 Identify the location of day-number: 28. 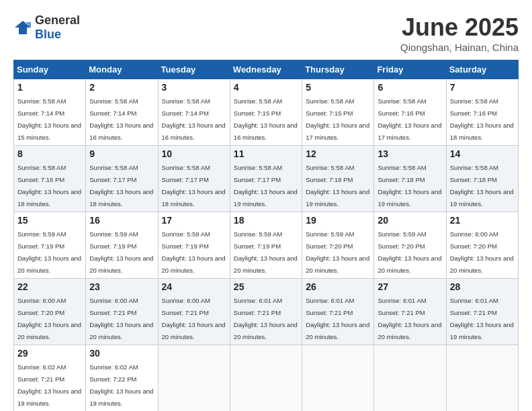
(482, 287).